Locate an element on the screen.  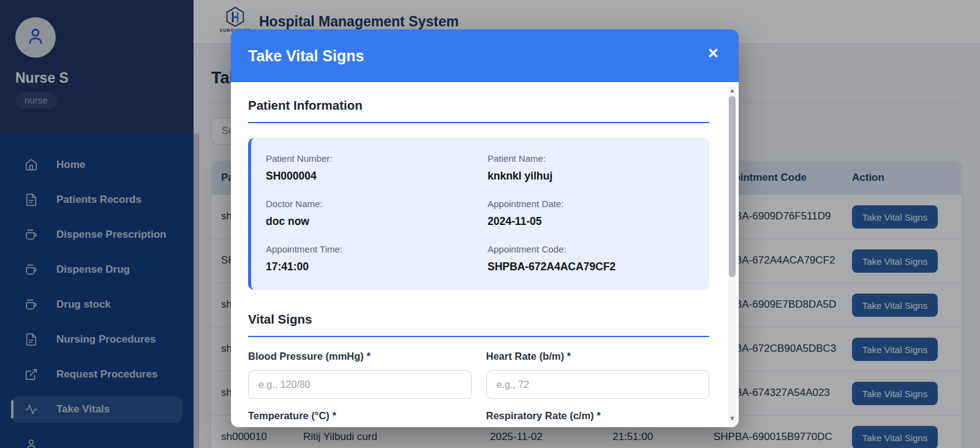
field-label: Appointment Code: is located at coordinates (591, 249).